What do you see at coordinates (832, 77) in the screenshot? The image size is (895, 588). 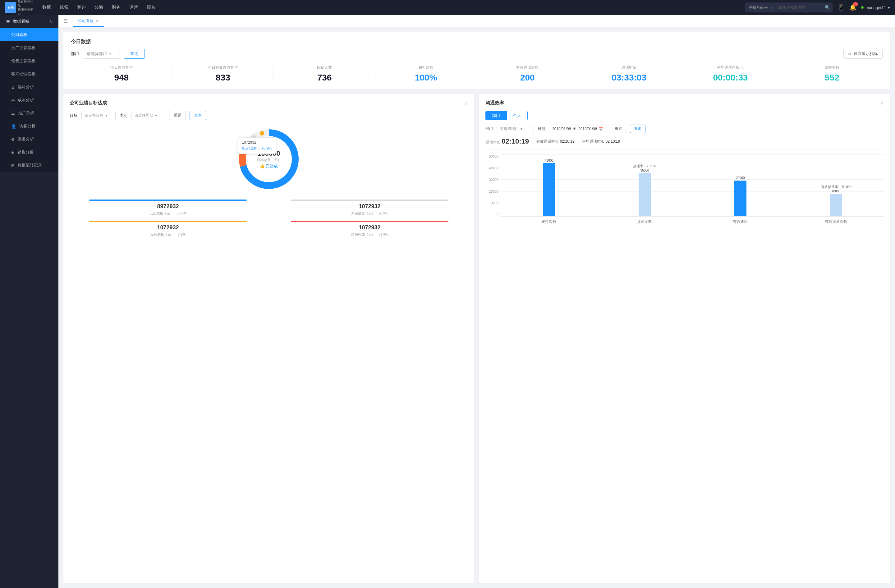 I see `metric-value: 552` at bounding box center [832, 77].